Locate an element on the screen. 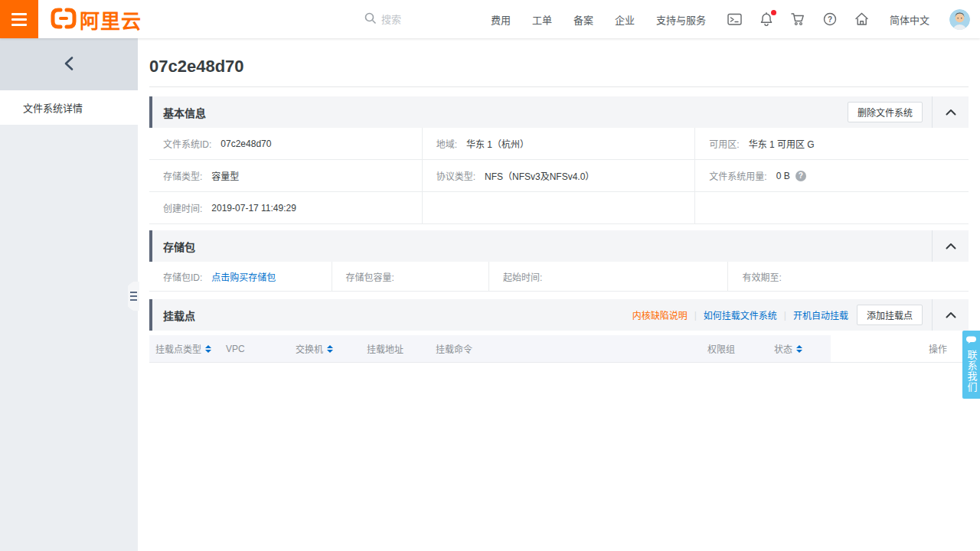 This screenshot has width=980, height=551. column-vpc: VPC is located at coordinates (254, 349).